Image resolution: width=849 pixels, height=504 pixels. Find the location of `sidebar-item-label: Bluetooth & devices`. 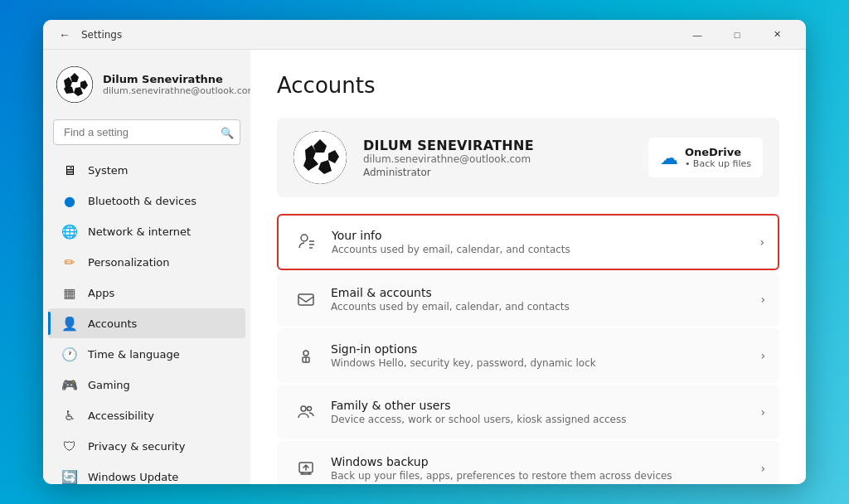

sidebar-item-label: Bluetooth & devices is located at coordinates (143, 201).